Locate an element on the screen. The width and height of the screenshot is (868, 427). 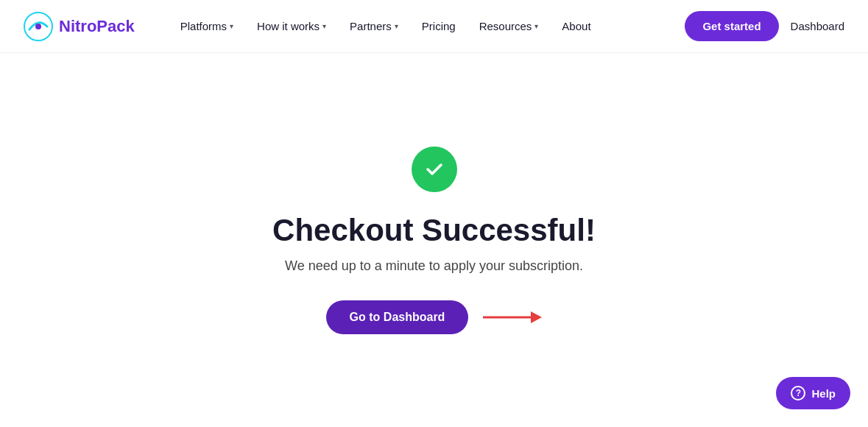
red-arrow-icon is located at coordinates (512, 317).